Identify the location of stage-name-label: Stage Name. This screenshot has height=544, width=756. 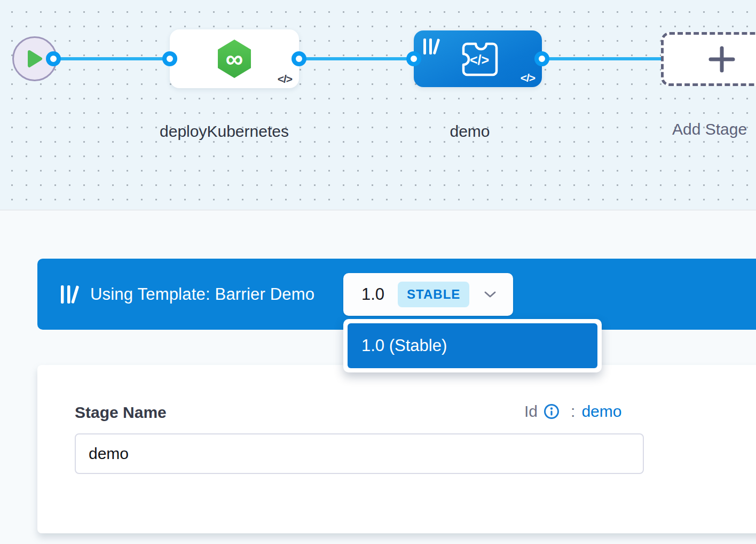
(121, 413).